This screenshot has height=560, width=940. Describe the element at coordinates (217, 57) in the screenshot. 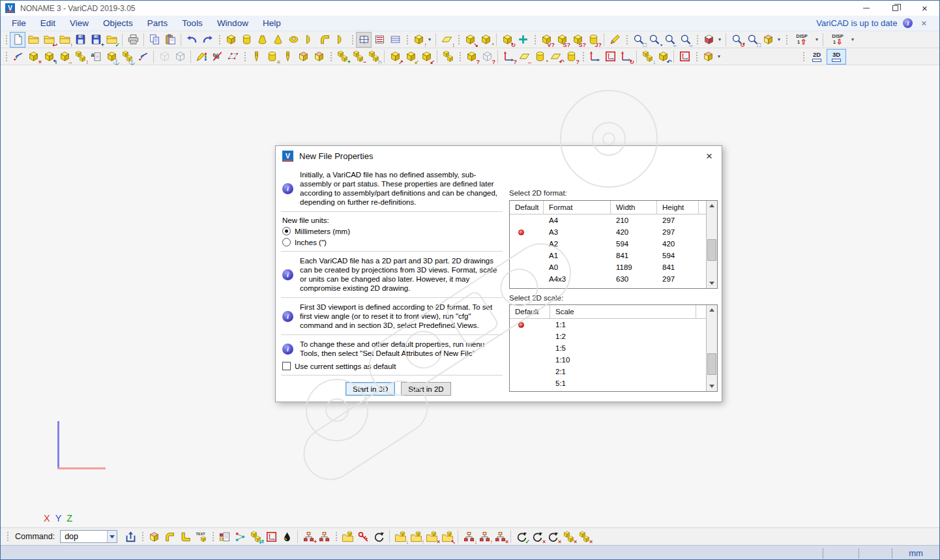

I see `transparency-icon` at that location.